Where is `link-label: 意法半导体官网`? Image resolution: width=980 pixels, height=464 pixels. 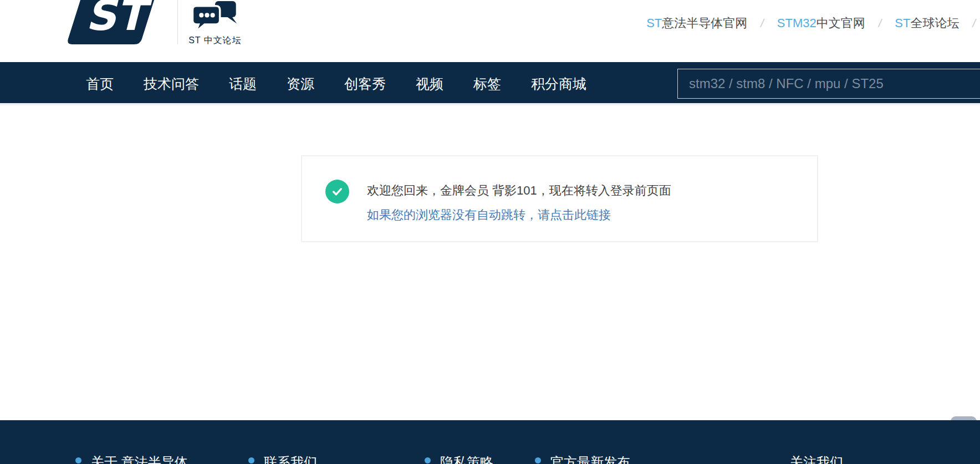
link-label: 意法半导体官网 is located at coordinates (705, 23).